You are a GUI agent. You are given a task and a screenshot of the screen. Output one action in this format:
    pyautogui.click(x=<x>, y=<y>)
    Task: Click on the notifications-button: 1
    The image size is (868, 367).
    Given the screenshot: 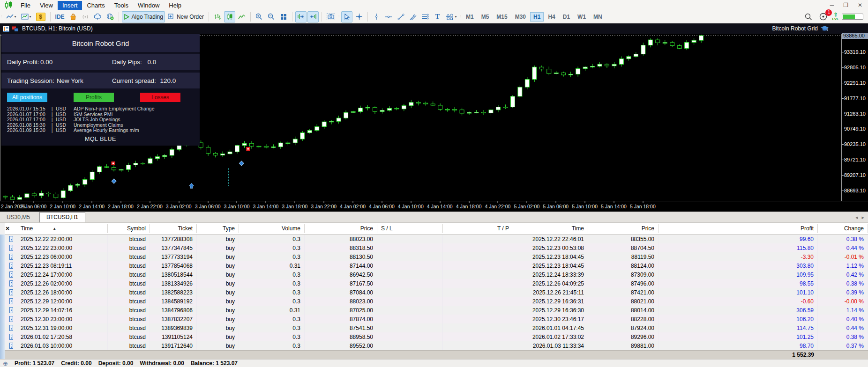 What is the action you would take?
    pyautogui.click(x=823, y=17)
    